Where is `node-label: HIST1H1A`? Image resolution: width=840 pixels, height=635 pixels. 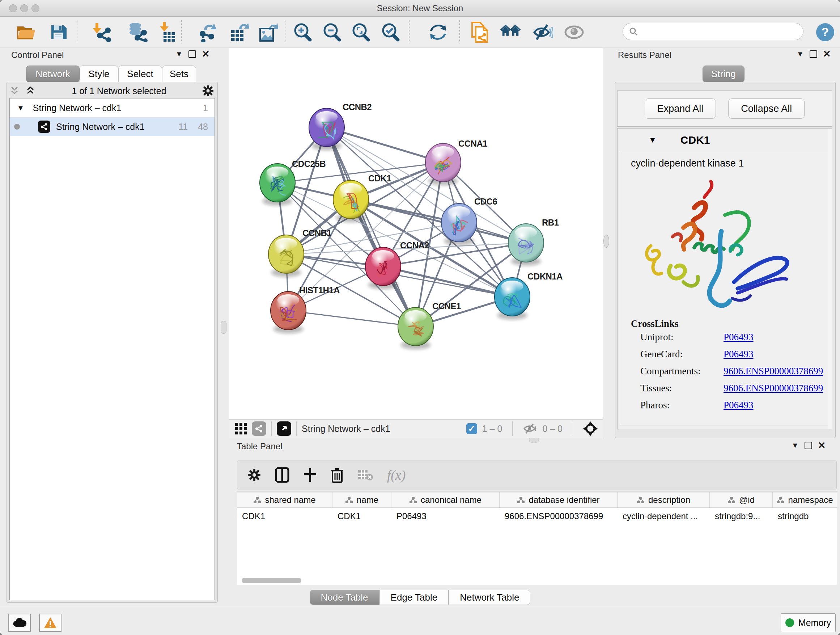
node-label: HIST1H1A is located at coordinates (320, 290).